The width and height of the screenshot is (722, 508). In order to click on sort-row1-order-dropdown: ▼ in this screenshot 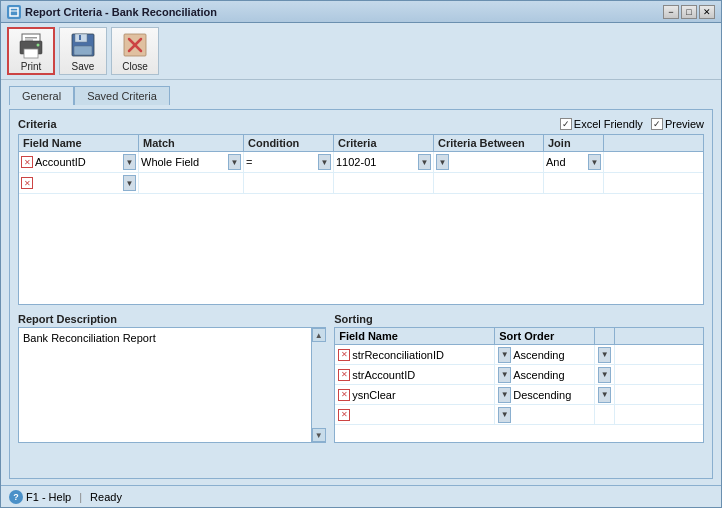, I will do `click(504, 355)`.